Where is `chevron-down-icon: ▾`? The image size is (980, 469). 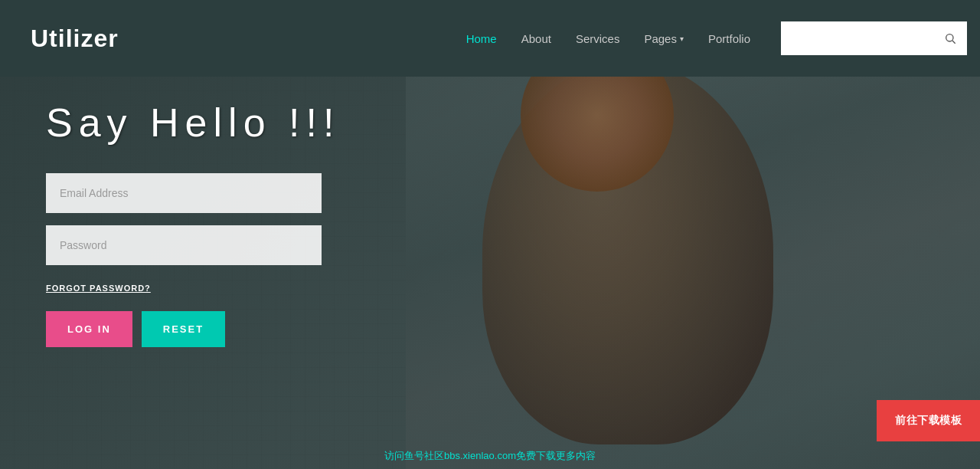 chevron-down-icon: ▾ is located at coordinates (681, 38).